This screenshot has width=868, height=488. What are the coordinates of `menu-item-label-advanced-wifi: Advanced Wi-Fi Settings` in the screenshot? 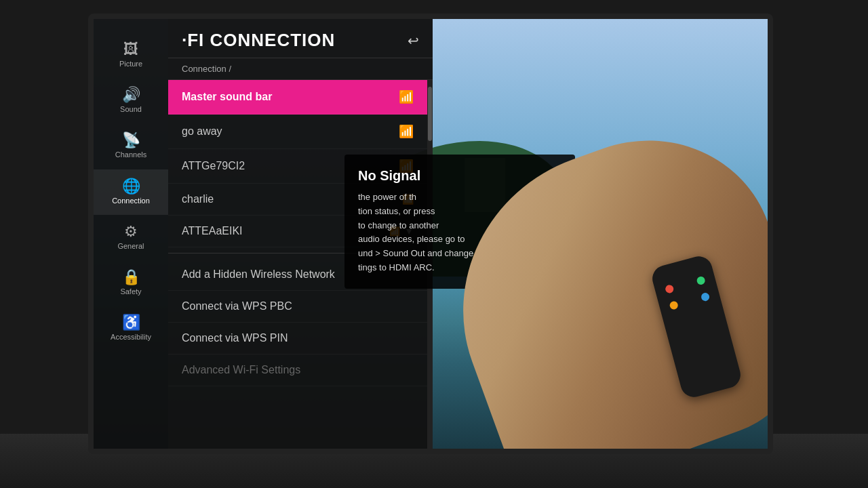 It's located at (298, 370).